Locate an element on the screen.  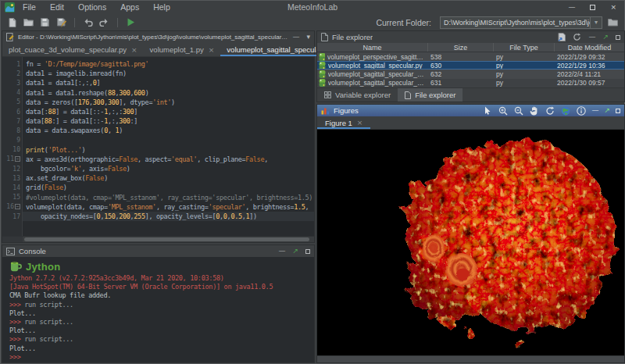
undo-icon is located at coordinates (88, 23).